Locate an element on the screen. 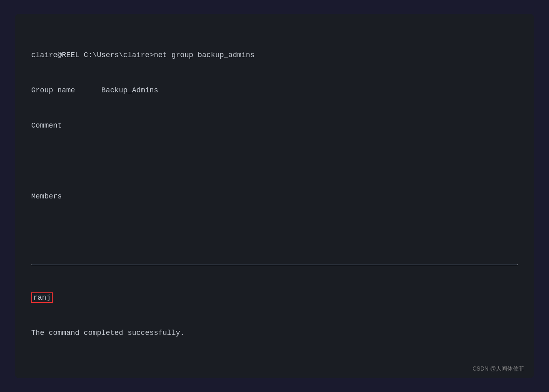 The height and width of the screenshot is (392, 549). comment-line-1: Comment is located at coordinates (274, 126).